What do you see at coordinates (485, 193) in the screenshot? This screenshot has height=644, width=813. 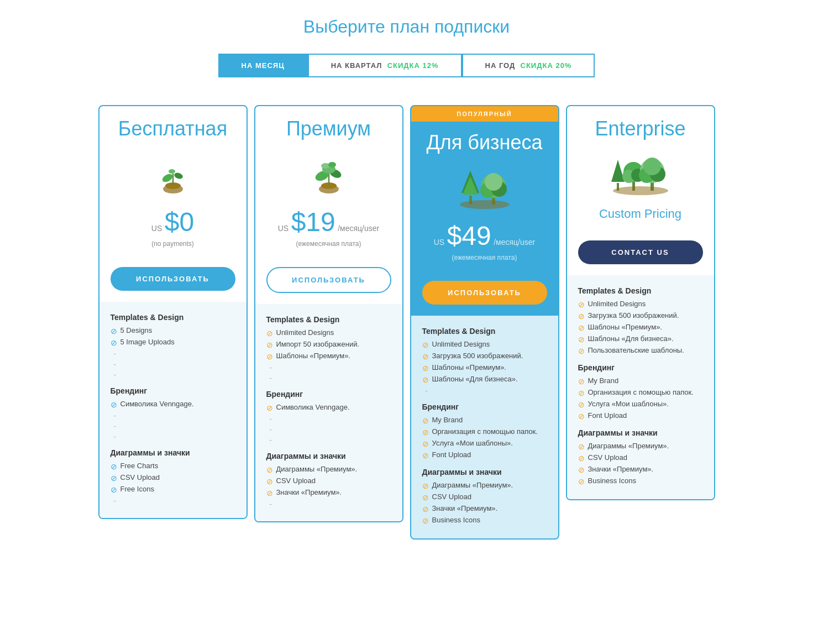 I see `plan-business-header: Для бизнеса US` at bounding box center [485, 193].